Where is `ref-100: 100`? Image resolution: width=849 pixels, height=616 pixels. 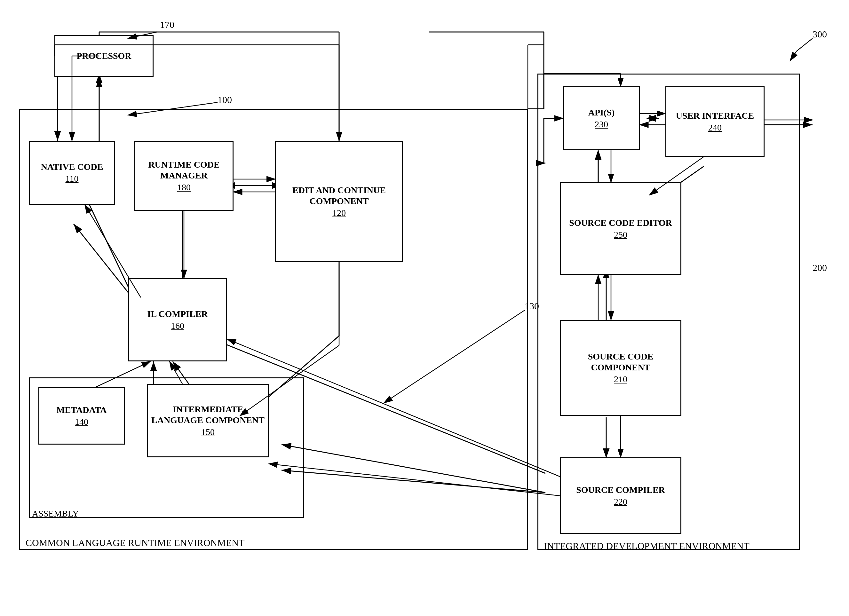
ref-100: 100 is located at coordinates (225, 100).